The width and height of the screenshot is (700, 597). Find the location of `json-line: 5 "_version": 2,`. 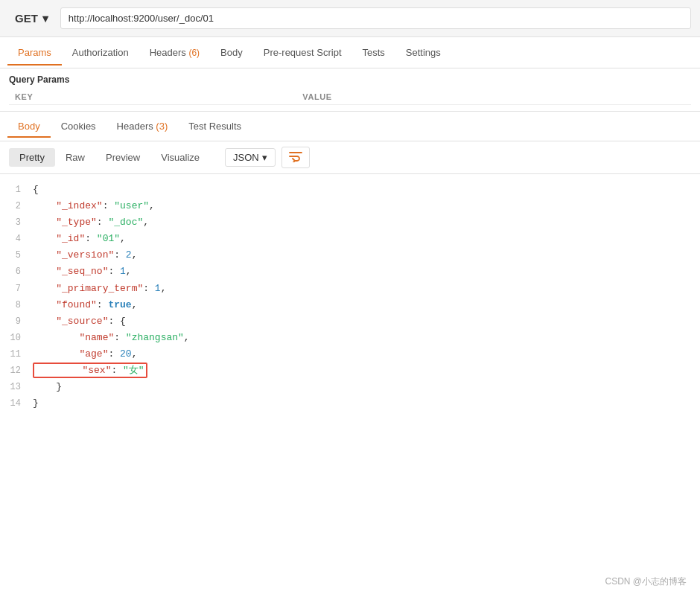

json-line: 5 "_version": 2, is located at coordinates (350, 255).